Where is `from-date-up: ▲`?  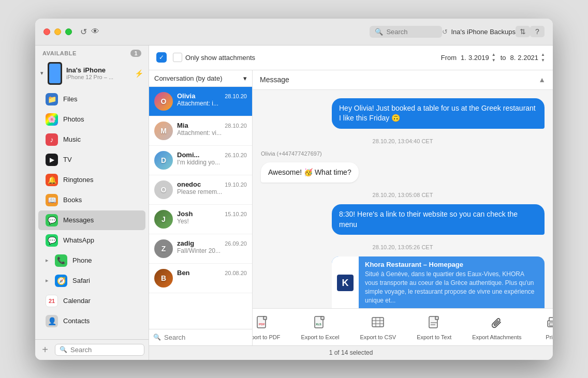 from-date-up: ▲ is located at coordinates (494, 55).